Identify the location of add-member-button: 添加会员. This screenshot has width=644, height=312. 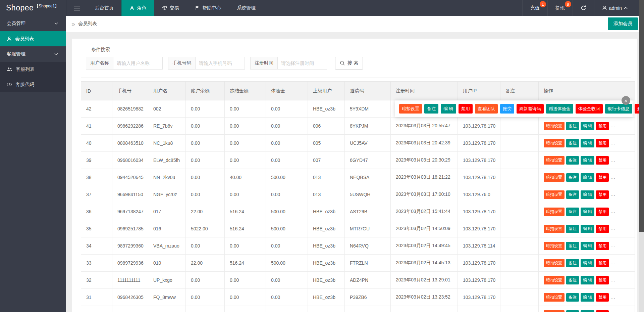
(623, 24).